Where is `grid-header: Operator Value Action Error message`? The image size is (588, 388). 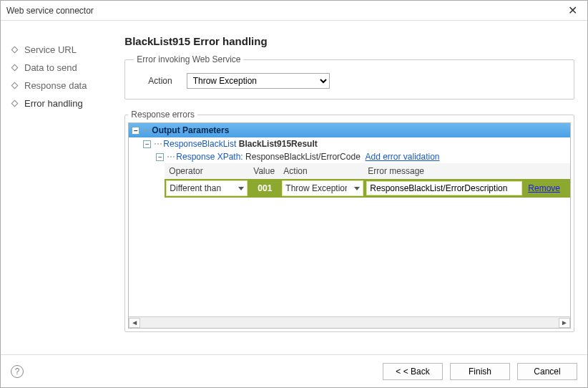
grid-header: Operator Value Action Error message is located at coordinates (368, 171).